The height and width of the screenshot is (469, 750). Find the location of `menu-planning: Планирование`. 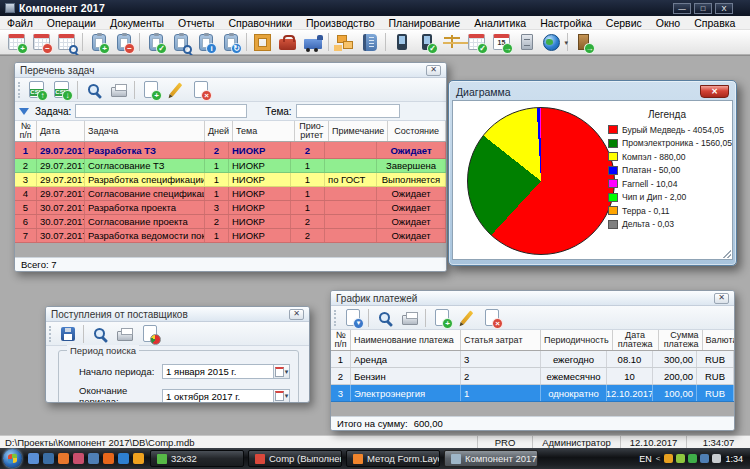

menu-planning: Планирование is located at coordinates (424, 23).